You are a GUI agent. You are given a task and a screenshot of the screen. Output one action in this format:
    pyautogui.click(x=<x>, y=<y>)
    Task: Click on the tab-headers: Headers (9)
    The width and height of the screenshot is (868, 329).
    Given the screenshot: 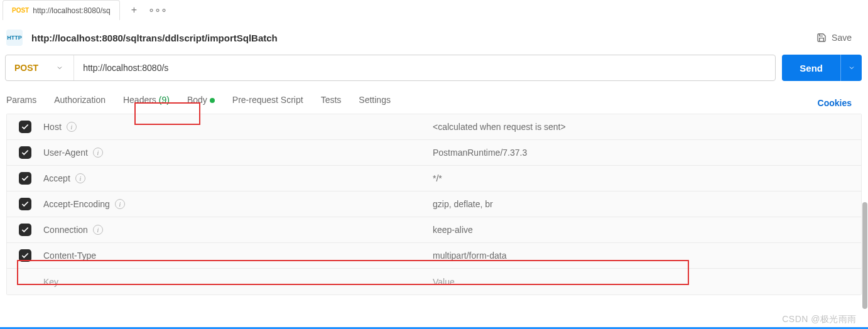 What is the action you would take?
    pyautogui.click(x=146, y=103)
    